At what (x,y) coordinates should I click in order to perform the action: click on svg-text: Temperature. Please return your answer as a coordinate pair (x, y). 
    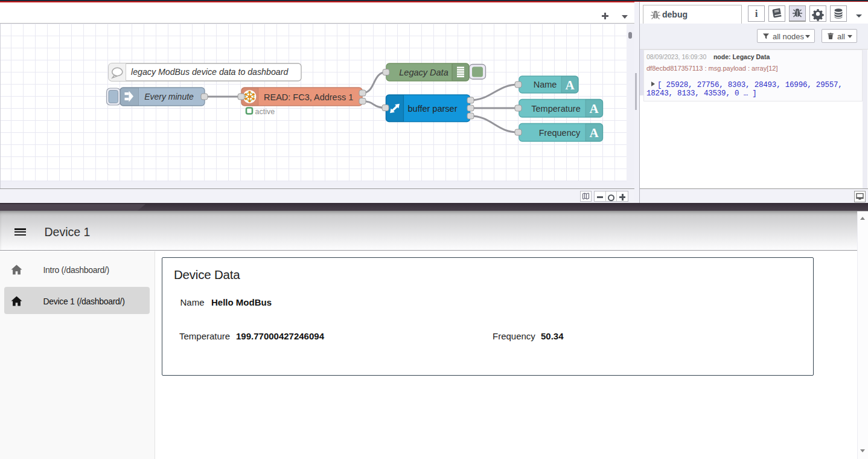
    Looking at the image, I should click on (555, 109).